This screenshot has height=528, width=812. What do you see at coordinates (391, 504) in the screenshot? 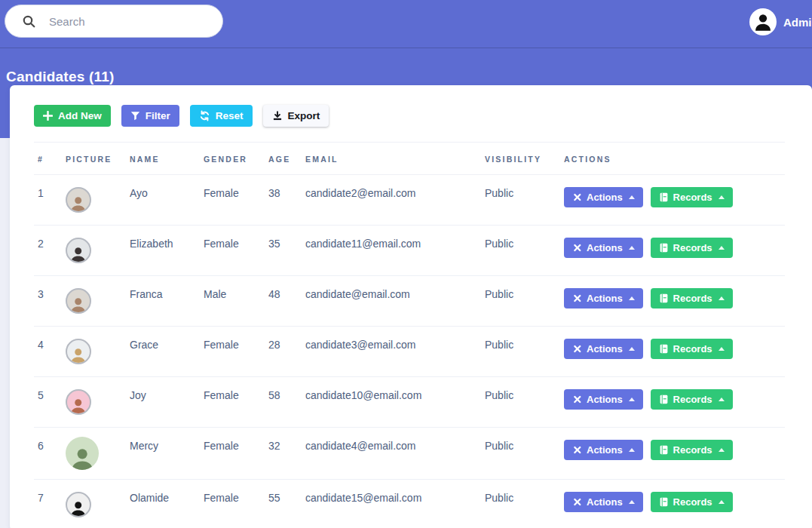
I see `candidate-email: candidate15@email.com` at bounding box center [391, 504].